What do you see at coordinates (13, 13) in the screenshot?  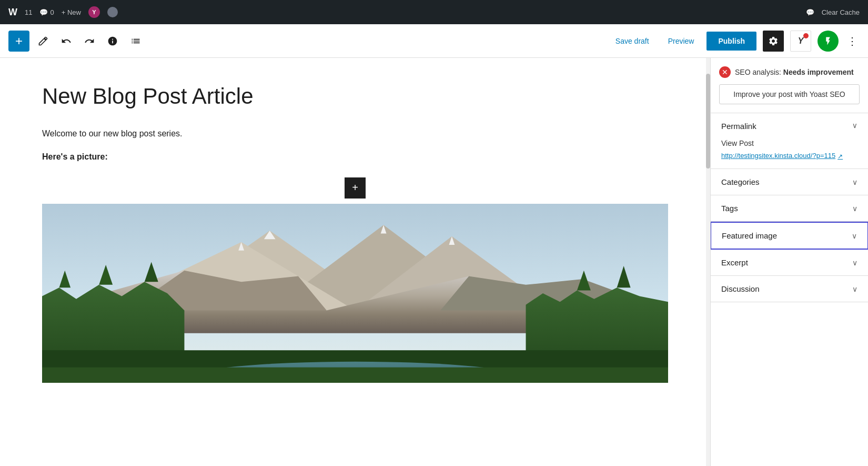 I see `wp-logo: W` at bounding box center [13, 13].